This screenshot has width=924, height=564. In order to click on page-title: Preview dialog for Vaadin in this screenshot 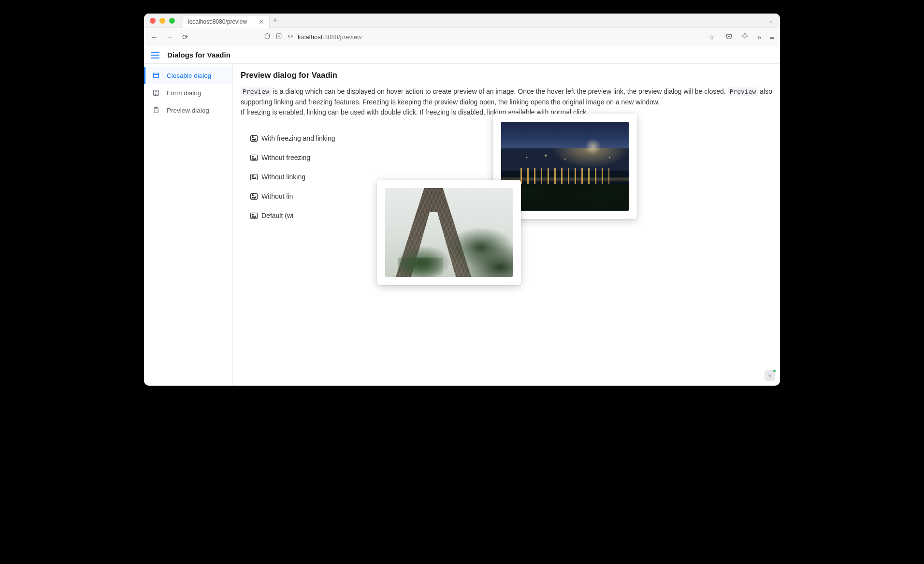, I will do `click(506, 75)`.